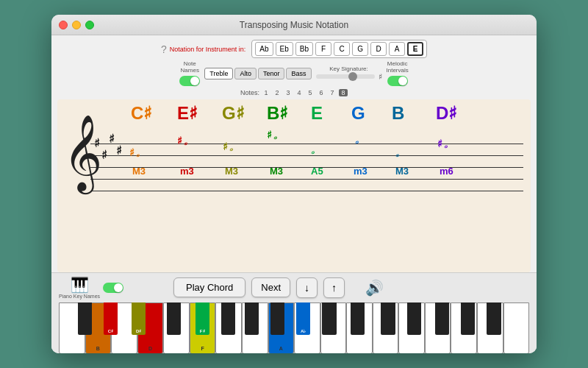  What do you see at coordinates (63, 25) in the screenshot?
I see `close-button` at bounding box center [63, 25].